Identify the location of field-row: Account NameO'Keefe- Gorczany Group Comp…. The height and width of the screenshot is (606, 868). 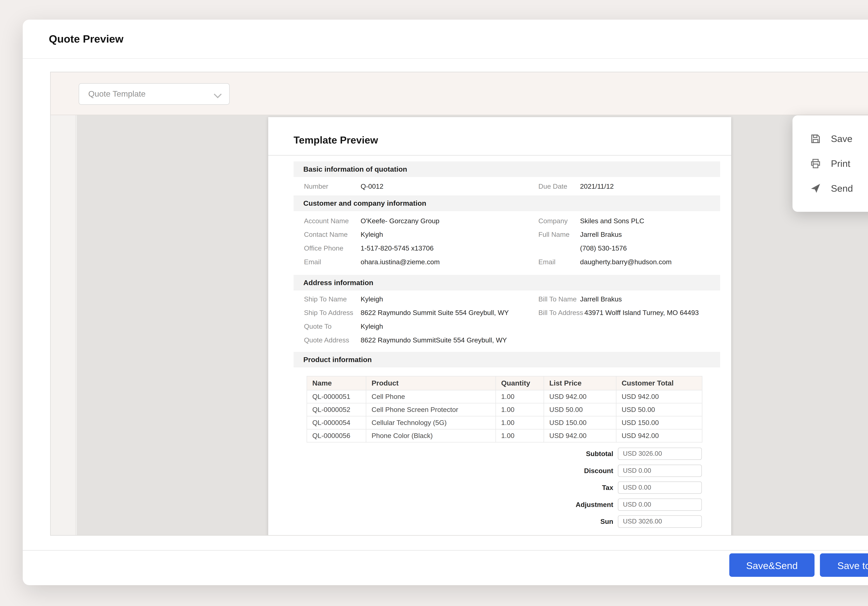
(507, 221).